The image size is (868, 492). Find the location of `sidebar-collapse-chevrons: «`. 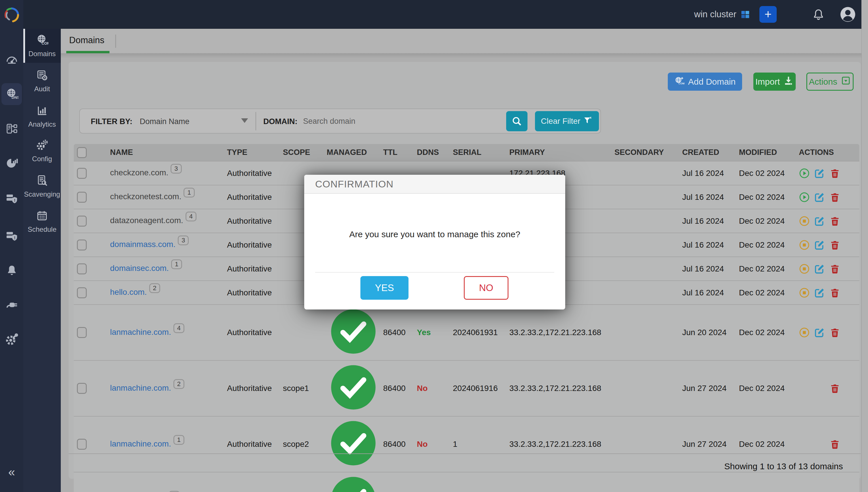

sidebar-collapse-chevrons: « is located at coordinates (11, 472).